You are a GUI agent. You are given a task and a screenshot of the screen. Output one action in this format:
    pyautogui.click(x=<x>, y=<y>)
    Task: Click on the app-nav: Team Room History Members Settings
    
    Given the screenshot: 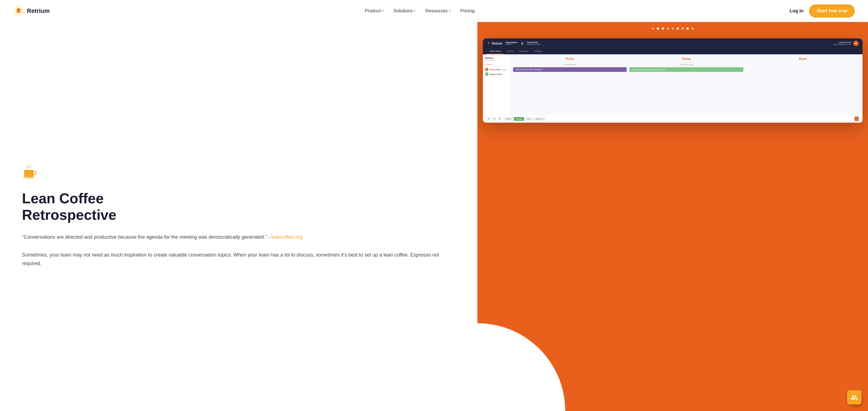 What is the action you would take?
    pyautogui.click(x=673, y=51)
    